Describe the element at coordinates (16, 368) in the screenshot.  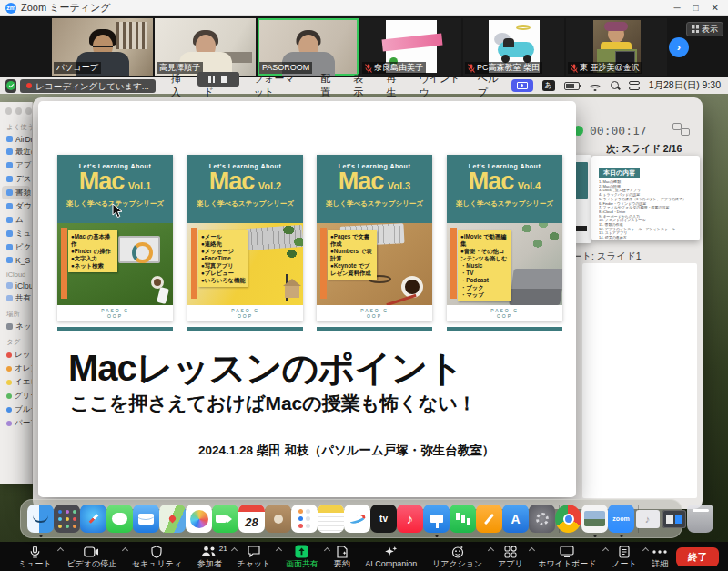
I see `sidebar-tag-orange: オレンジ` at that location.